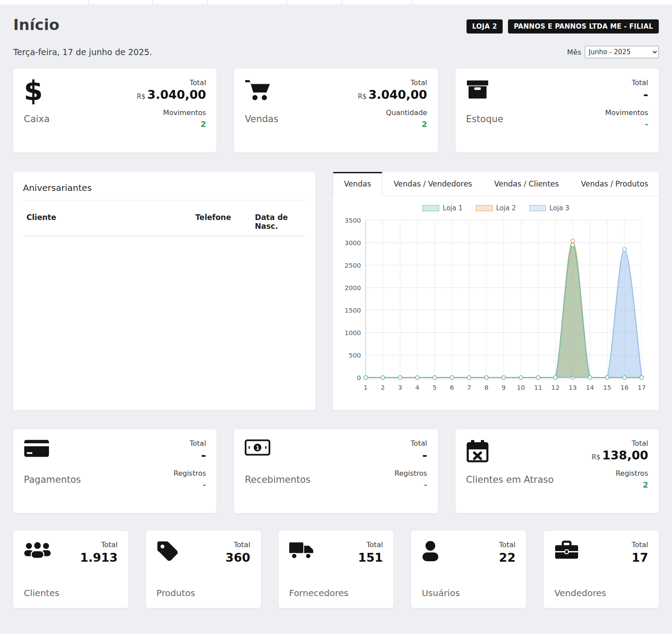  I want to click on card-caixa: $ Caixa Total R$3.040,00 Movimentos 2, so click(115, 111).